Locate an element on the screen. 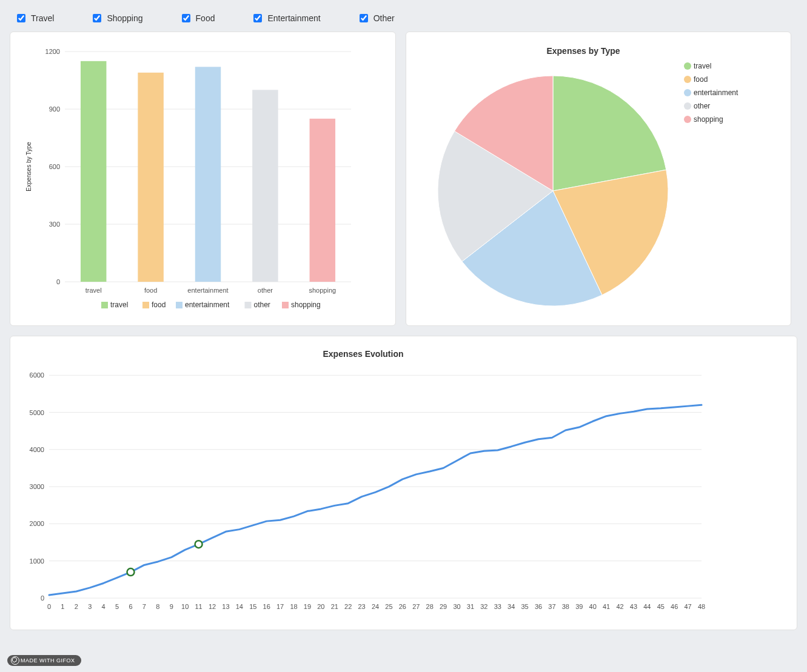 This screenshot has height=672, width=807. svg-text: 33 is located at coordinates (498, 607).